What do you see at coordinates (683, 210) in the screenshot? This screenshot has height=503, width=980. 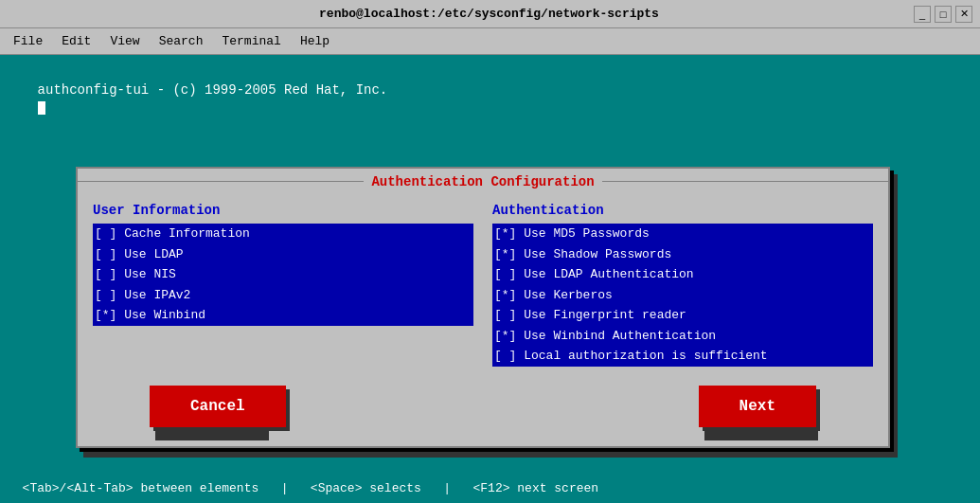 I see `auth-title: Authentication` at bounding box center [683, 210].